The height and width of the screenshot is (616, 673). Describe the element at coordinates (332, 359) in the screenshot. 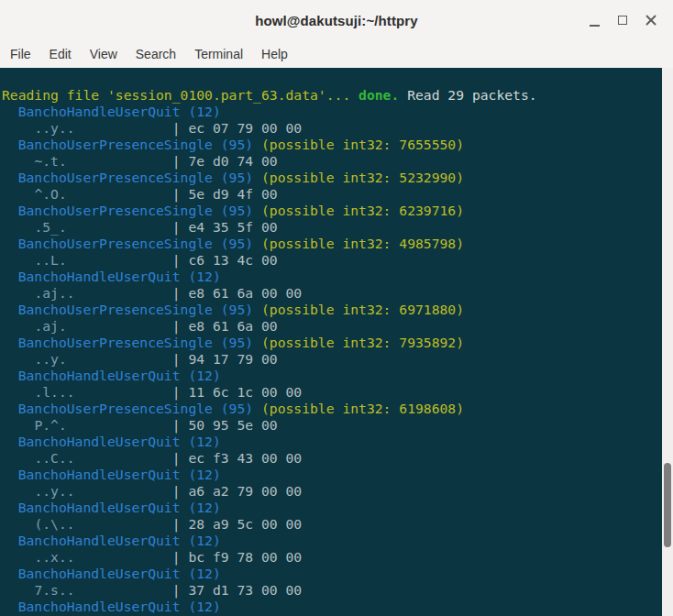

I see `hexdump-line: ..y. | 94 17 79 00` at that location.